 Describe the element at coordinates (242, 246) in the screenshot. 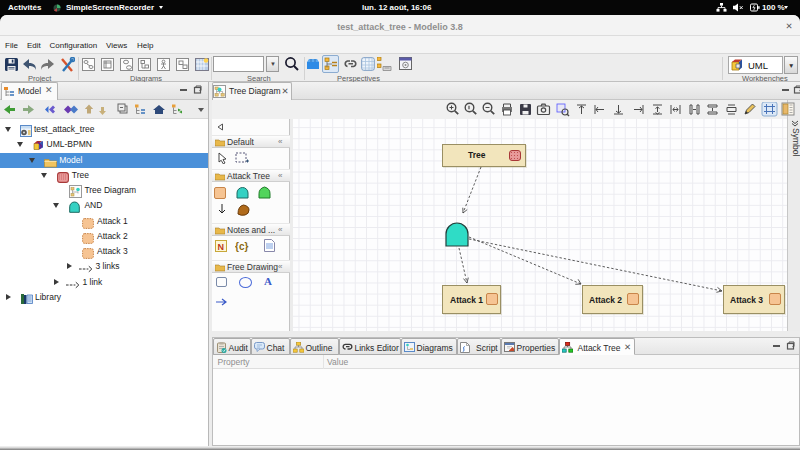

I see `svg-text: {c}` at that location.